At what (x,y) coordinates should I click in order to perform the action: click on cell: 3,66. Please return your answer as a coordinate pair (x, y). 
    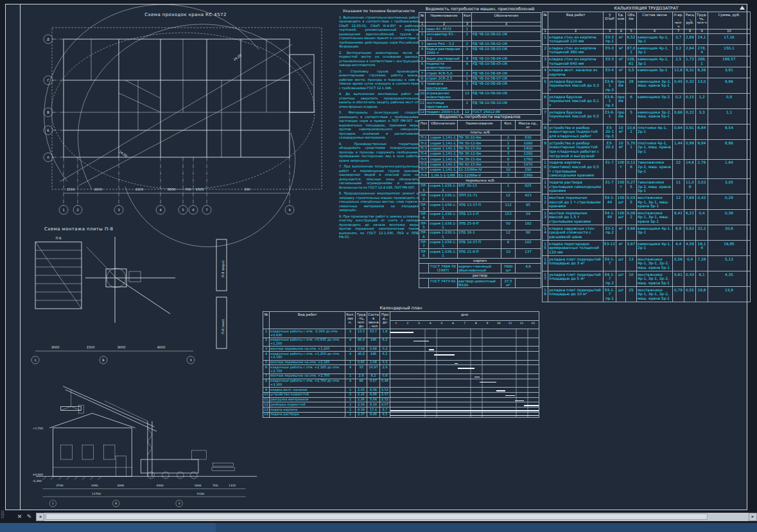
    Looking at the image, I should click on (632, 233).